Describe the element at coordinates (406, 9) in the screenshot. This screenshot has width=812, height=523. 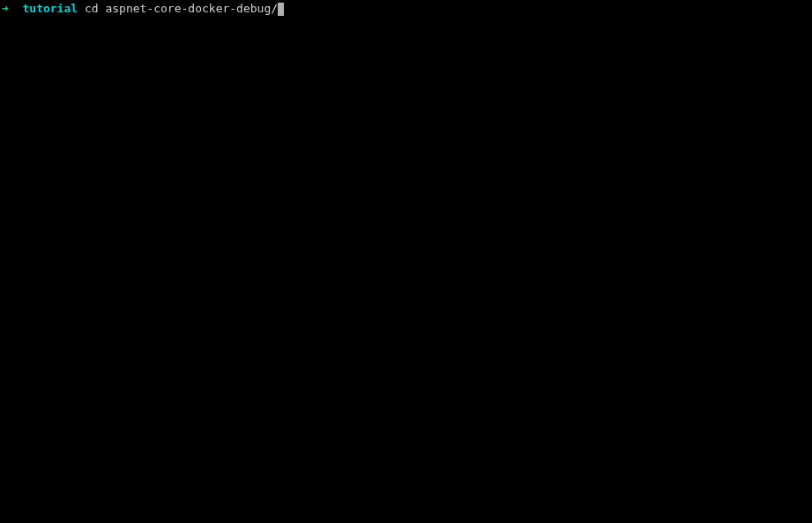
I see `terminal-prompt-line: ➜ tutorial cd aspnet-core-docker-debug/` at that location.